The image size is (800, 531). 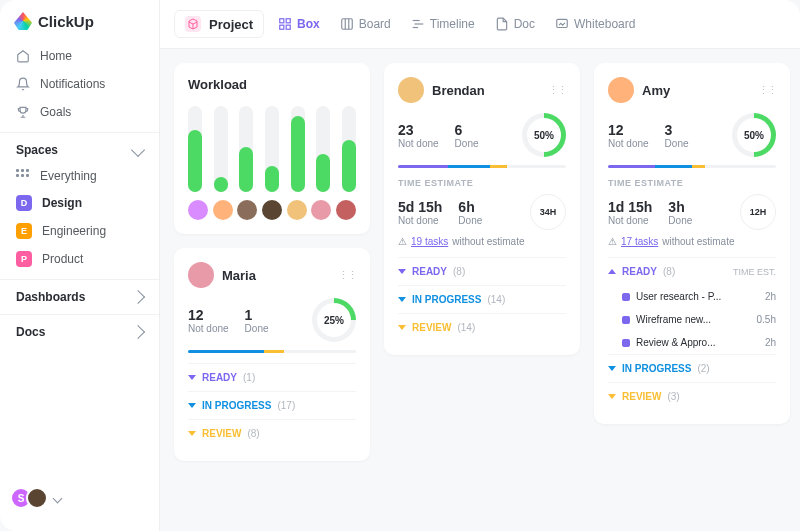 I want to click on project-icon, so click(x=193, y=24).